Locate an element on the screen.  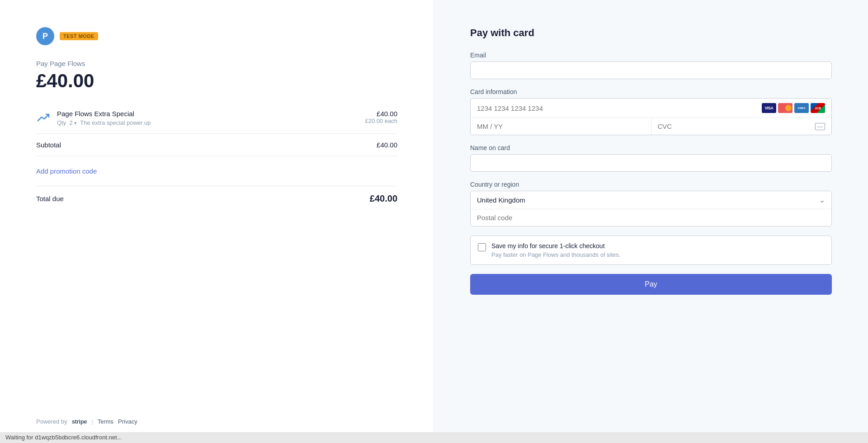
email-label: Email is located at coordinates (651, 55).